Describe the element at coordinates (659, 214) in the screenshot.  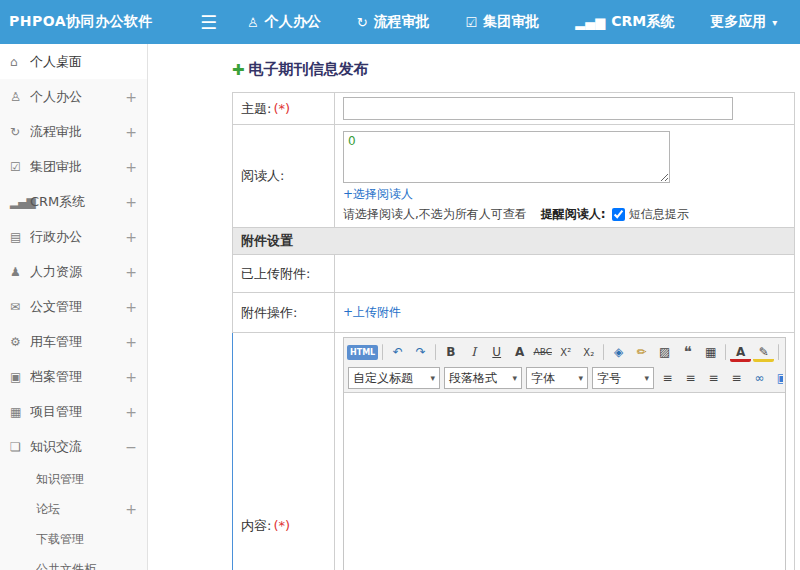
I see `sms-notify-label: 短信息提示` at that location.